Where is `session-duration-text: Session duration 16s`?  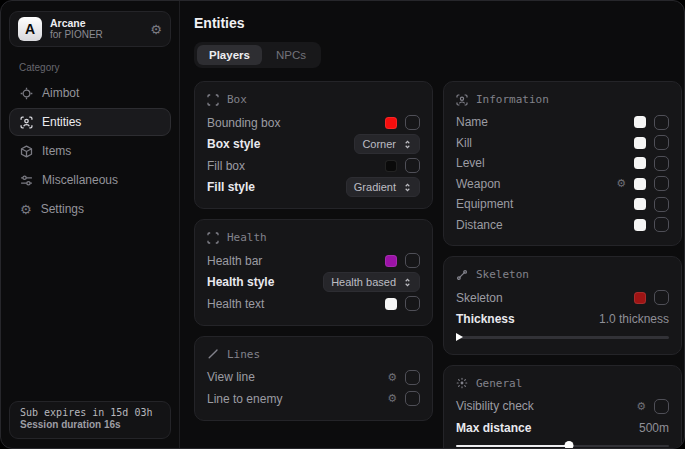 session-duration-text: Session duration 16s is located at coordinates (90, 424).